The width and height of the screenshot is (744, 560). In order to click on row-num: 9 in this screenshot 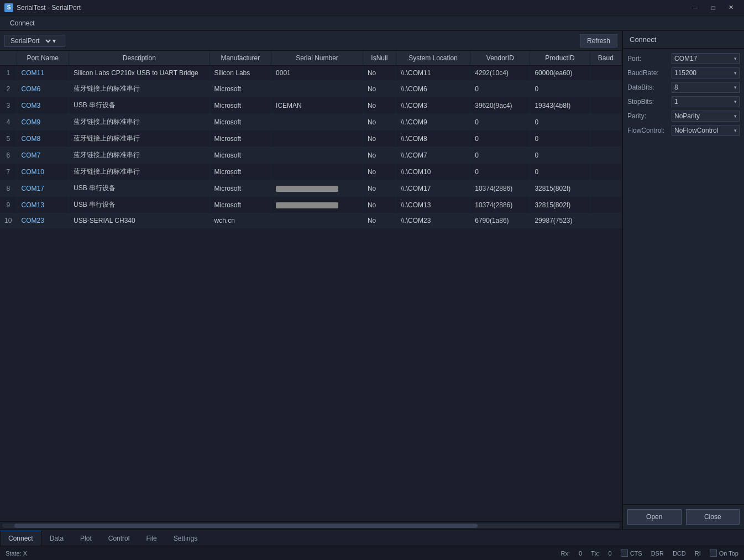, I will do `click(8, 205)`.